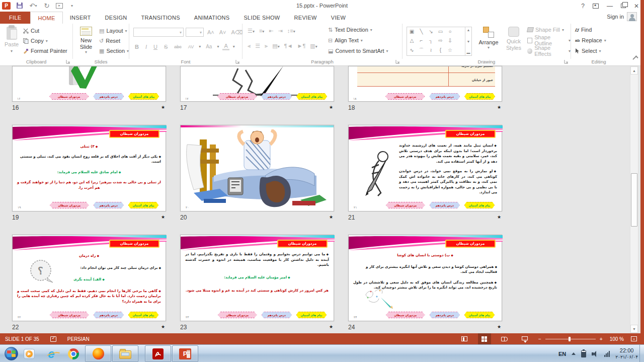 The image size is (644, 362). Describe the element at coordinates (595, 354) in the screenshot. I see `speaker-icon` at that location.